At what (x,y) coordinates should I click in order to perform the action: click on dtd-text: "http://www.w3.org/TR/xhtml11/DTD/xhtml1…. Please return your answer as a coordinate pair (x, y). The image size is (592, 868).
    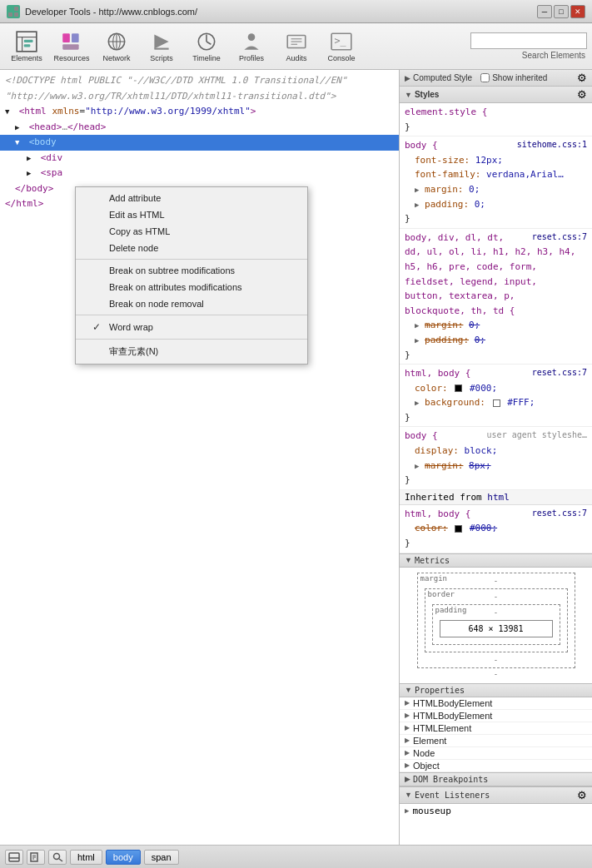
    Looking at the image, I should click on (170, 97).